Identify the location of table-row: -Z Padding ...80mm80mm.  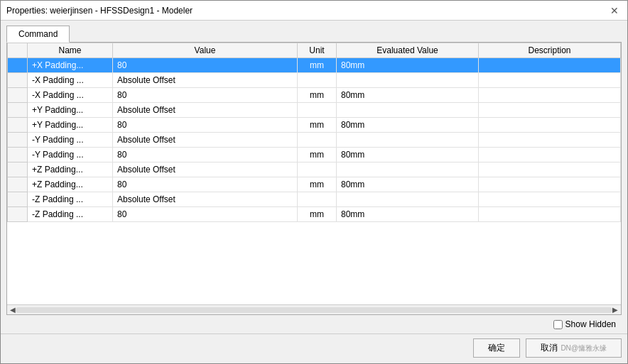
(314, 214).